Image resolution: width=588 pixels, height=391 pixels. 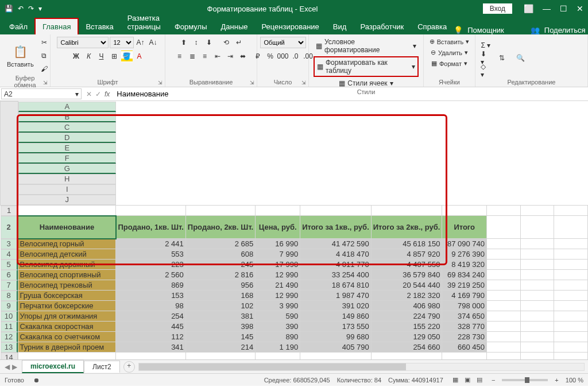 I want to click on redo-icon: ↷, so click(x=31, y=9).